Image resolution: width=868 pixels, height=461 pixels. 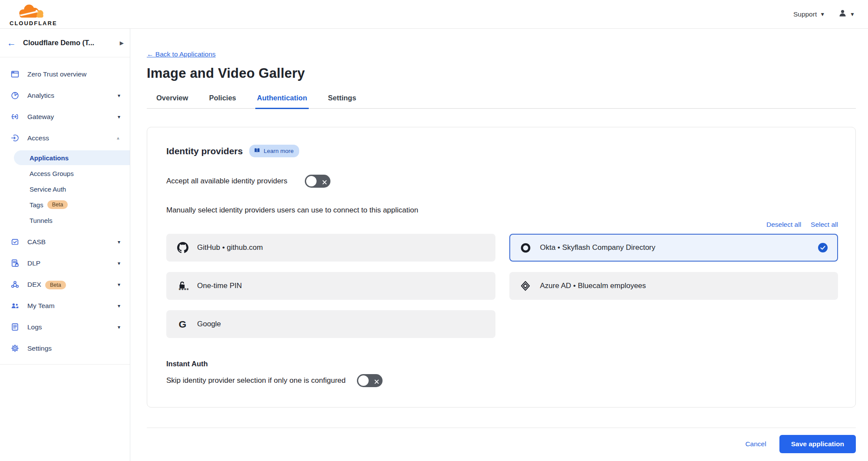 I want to click on accept-all-label: Accept all available identity providers, so click(x=227, y=181).